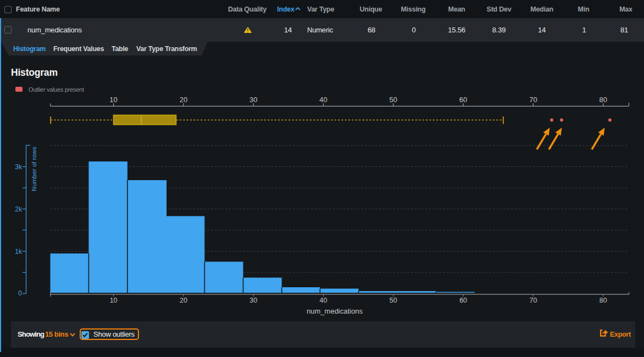  Describe the element at coordinates (19, 167) in the screenshot. I see `svg-text: 3k` at that location.